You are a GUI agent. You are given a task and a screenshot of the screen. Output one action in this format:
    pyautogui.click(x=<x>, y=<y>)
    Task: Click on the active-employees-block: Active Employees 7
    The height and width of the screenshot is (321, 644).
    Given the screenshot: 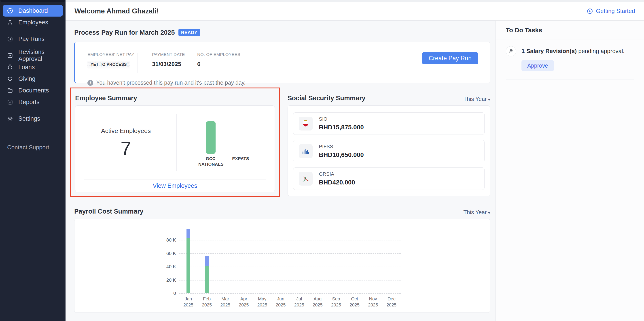 What is the action you would take?
    pyautogui.click(x=126, y=143)
    